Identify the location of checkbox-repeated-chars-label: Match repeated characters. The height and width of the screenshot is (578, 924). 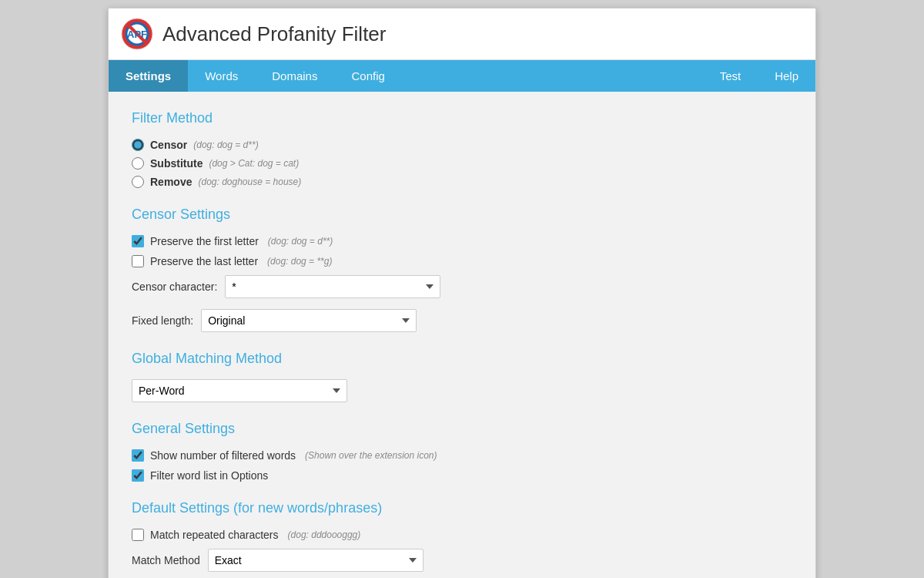
(214, 535).